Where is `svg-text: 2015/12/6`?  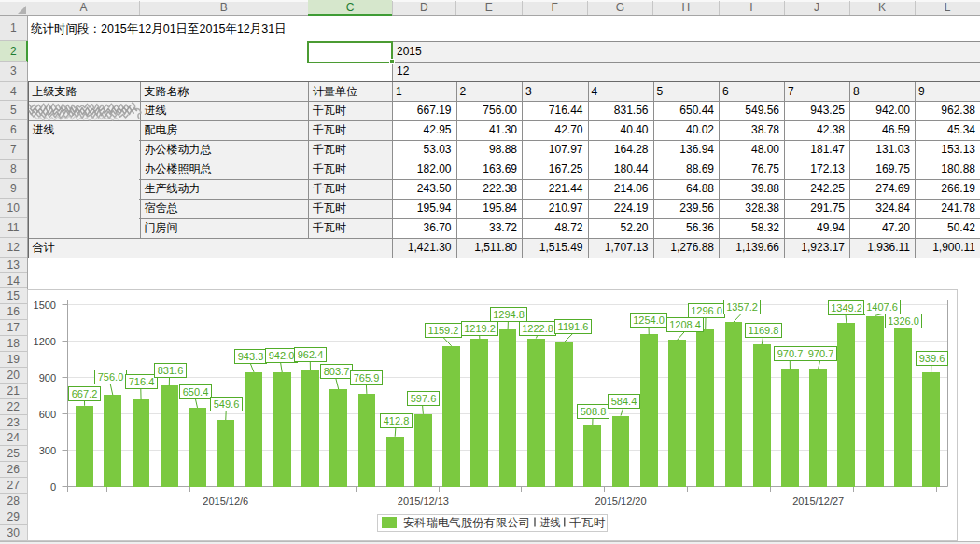 svg-text: 2015/12/6 is located at coordinates (226, 501).